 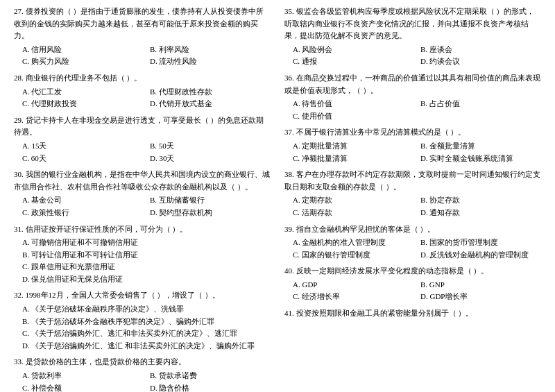 I want to click on q39-options: A. 金融机构的准入管理制度 B. 国家的货币管理制度 C. 国家的银行管理制度…, so click(x=413, y=248).